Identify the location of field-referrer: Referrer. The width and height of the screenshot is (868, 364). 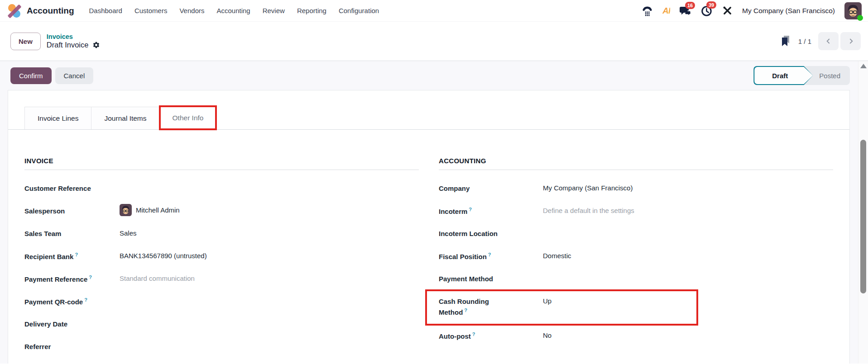
(222, 350).